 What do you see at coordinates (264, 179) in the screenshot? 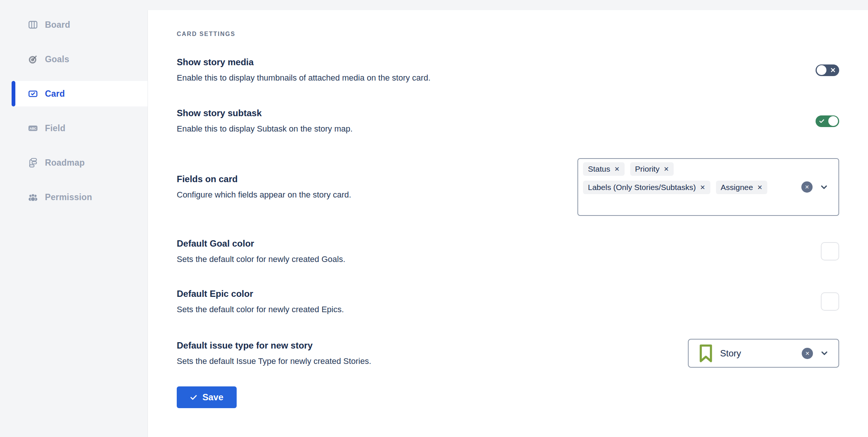
I see `setting-title: Fields on card` at bounding box center [264, 179].